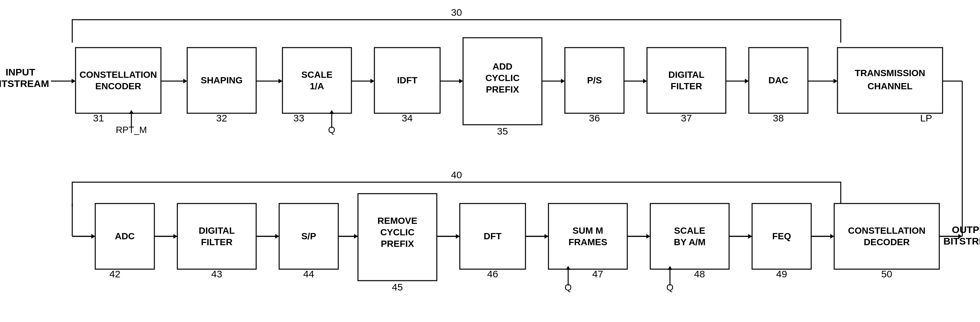 The height and width of the screenshot is (322, 980). I want to click on num-34: 34, so click(407, 118).